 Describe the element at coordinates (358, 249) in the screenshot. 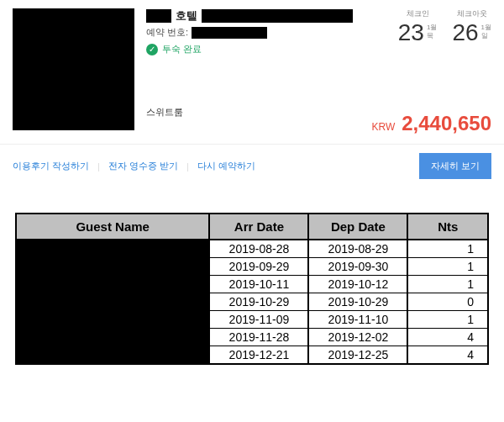

I see `cell-dep-date: 2019-08-29` at that location.